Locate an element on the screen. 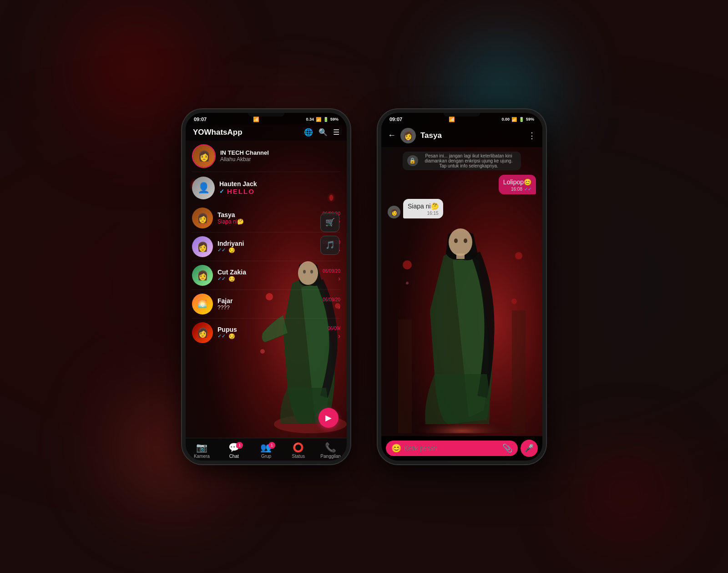 The width and height of the screenshot is (728, 573). chat-info-fajar: Fajar ???? is located at coordinates (268, 304).